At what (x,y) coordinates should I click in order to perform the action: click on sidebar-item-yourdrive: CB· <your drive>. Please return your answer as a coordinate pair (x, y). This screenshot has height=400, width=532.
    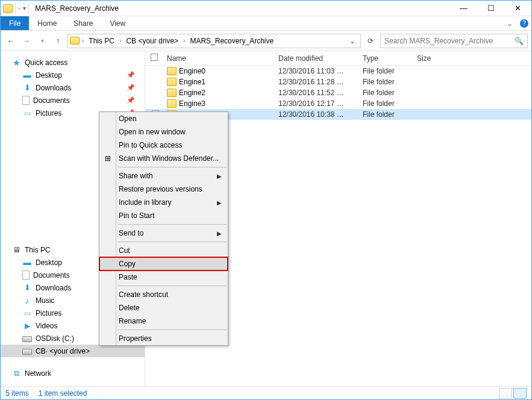
    Looking at the image, I should click on (72, 351).